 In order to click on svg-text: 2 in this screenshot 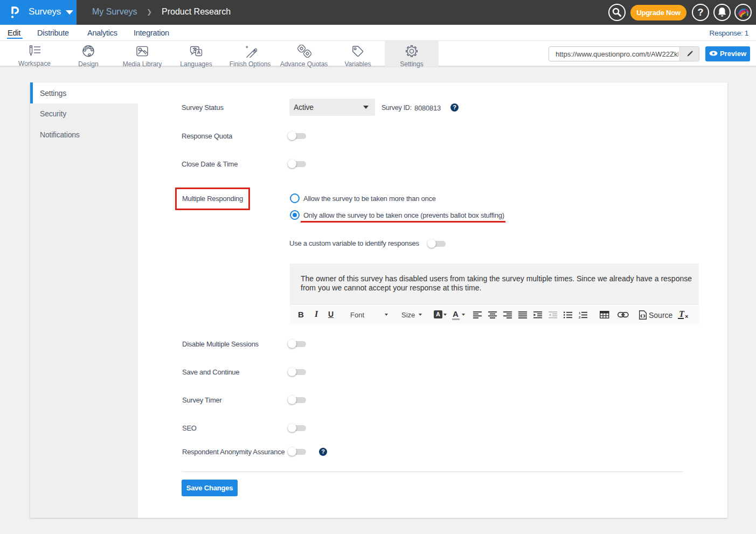, I will do `click(580, 317)`.